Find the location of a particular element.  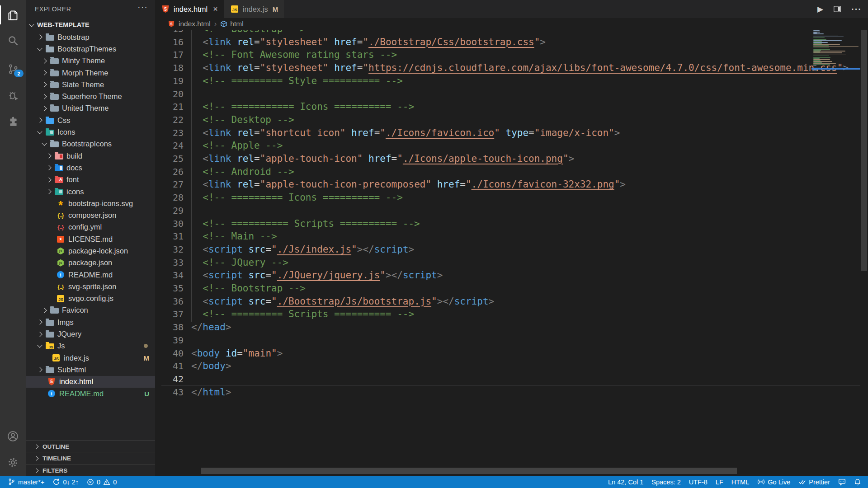

line-number: 38 is located at coordinates (169, 327).